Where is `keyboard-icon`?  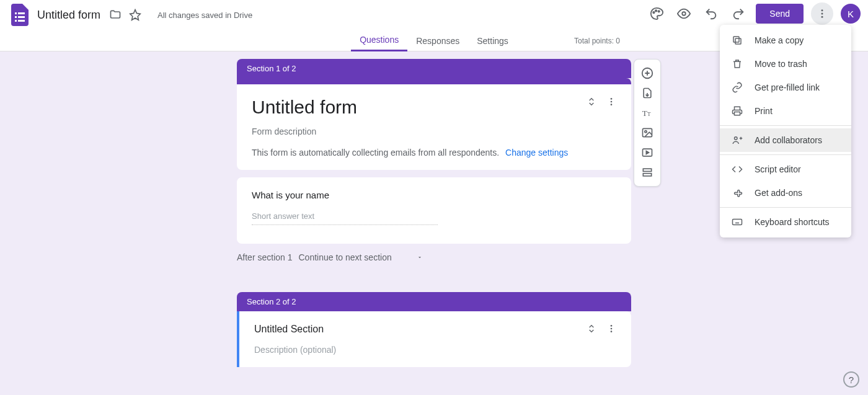
keyboard-icon is located at coordinates (737, 222).